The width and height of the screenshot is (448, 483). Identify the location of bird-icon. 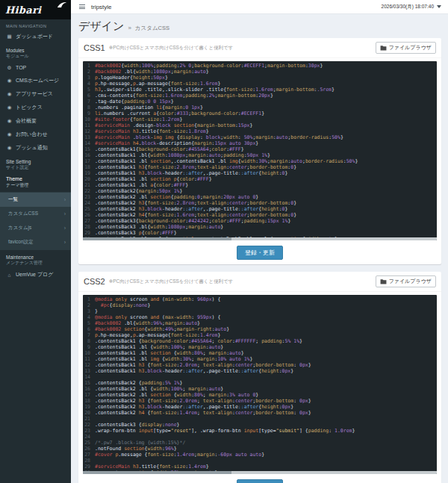
(62, 4).